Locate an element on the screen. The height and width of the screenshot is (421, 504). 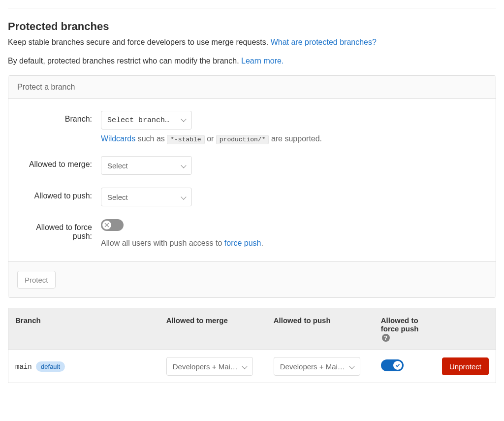
th-branch: Branch is located at coordinates (84, 329).